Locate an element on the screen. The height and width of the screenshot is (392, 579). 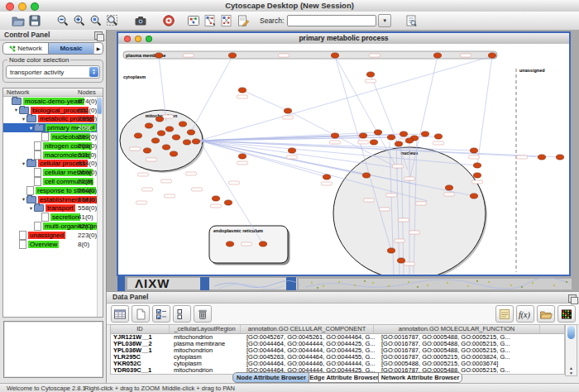
attribute-notes-icon is located at coordinates (505, 314).